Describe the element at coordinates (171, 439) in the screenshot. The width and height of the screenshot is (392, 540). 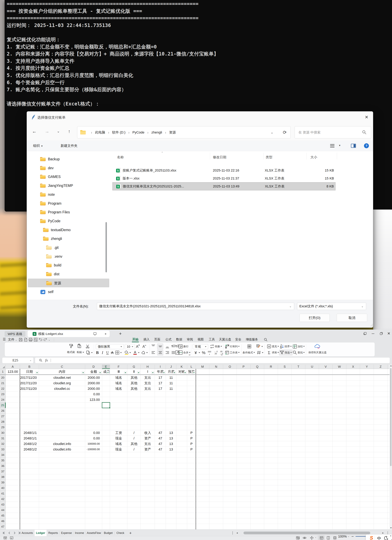
I see `cell-J31: 13` at that location.